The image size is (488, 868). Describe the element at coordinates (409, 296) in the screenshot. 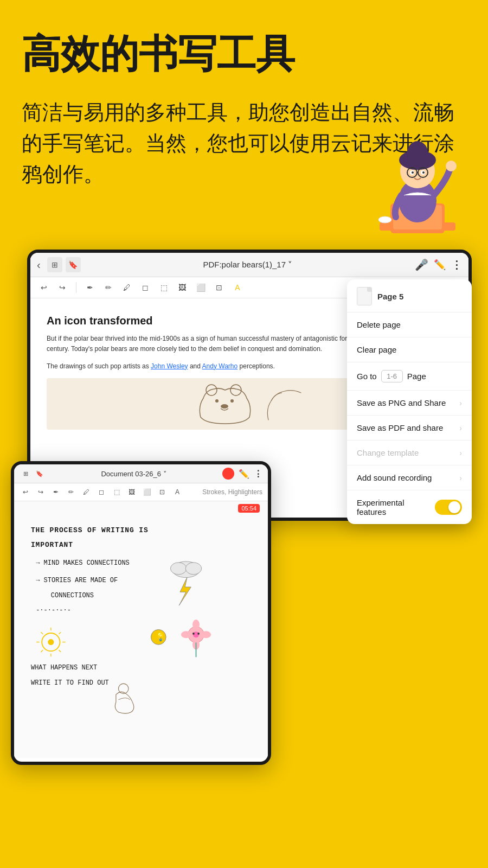

I see `context-menu-header: Page 5` at that location.